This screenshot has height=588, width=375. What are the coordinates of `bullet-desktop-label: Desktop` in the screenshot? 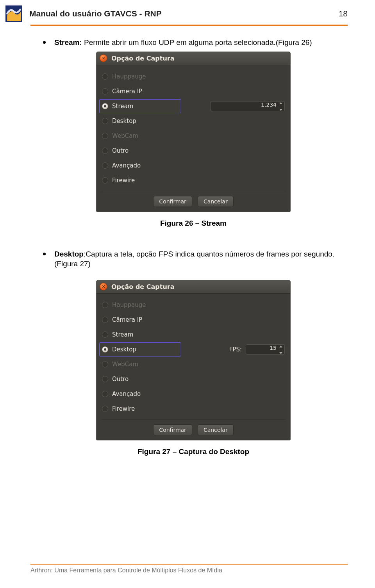 It's located at (69, 254).